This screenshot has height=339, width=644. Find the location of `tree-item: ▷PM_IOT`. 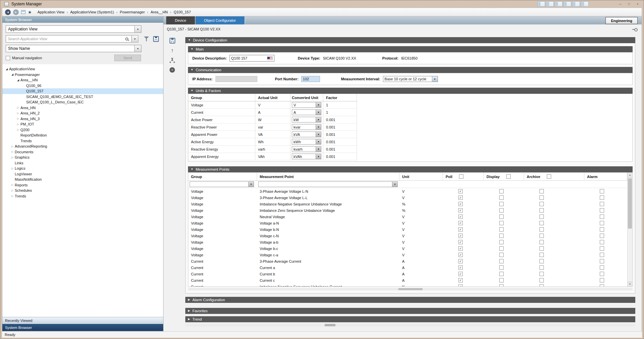

tree-item: ▷PM_IOT is located at coordinates (83, 124).